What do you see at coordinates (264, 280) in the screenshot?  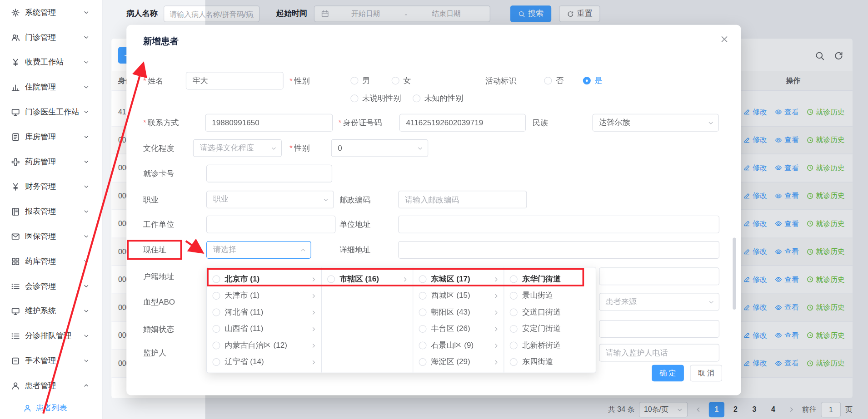 I see `cascader-option: 北京市 (1)` at bounding box center [264, 280].